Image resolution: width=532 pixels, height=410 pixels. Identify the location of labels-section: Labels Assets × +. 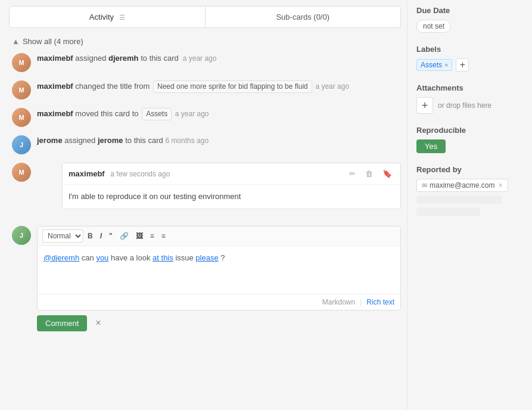
(469, 58).